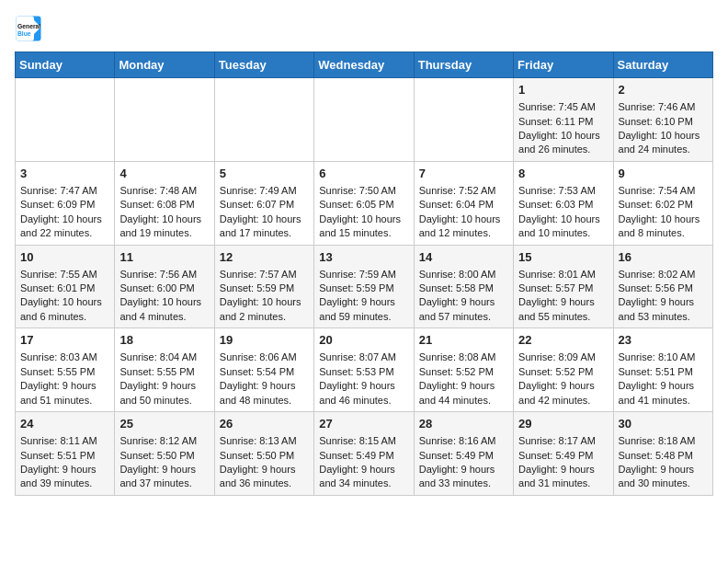  Describe the element at coordinates (563, 477) in the screenshot. I see `day-info: Daylight: 9 hours and 31 minutes.` at that location.